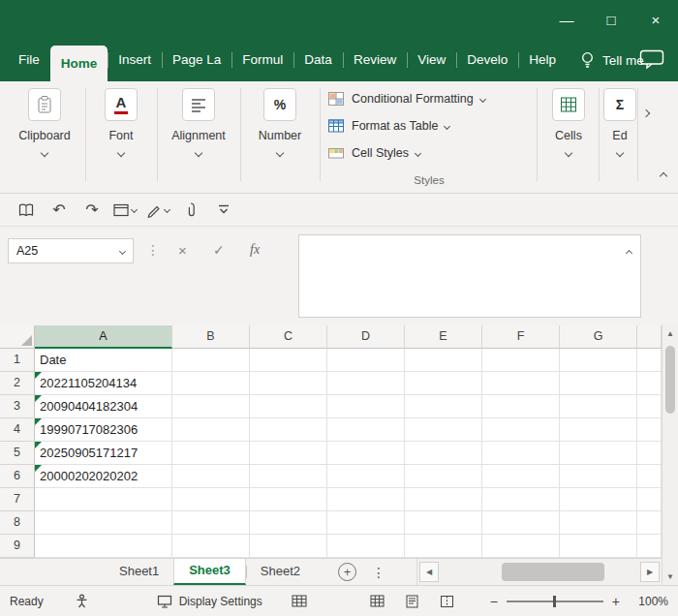 This screenshot has height=616, width=678. I want to click on cell-g3, so click(599, 407).